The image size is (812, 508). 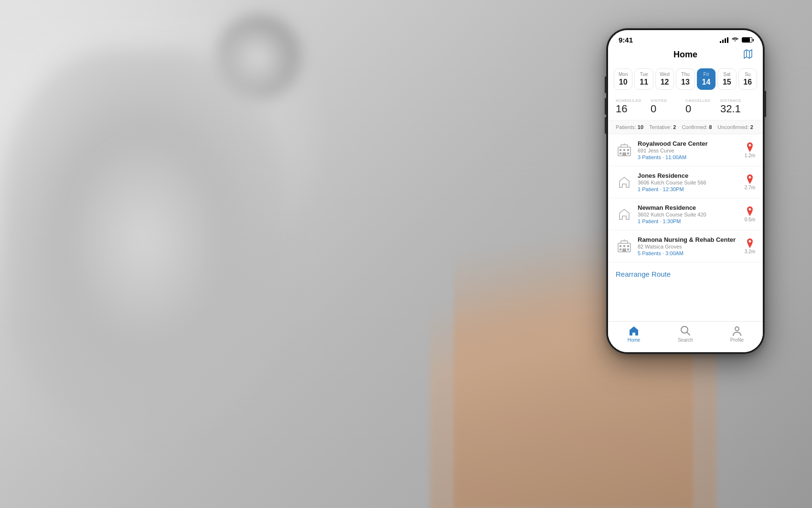 I want to click on visit-distance: 1.2m, so click(x=750, y=150).